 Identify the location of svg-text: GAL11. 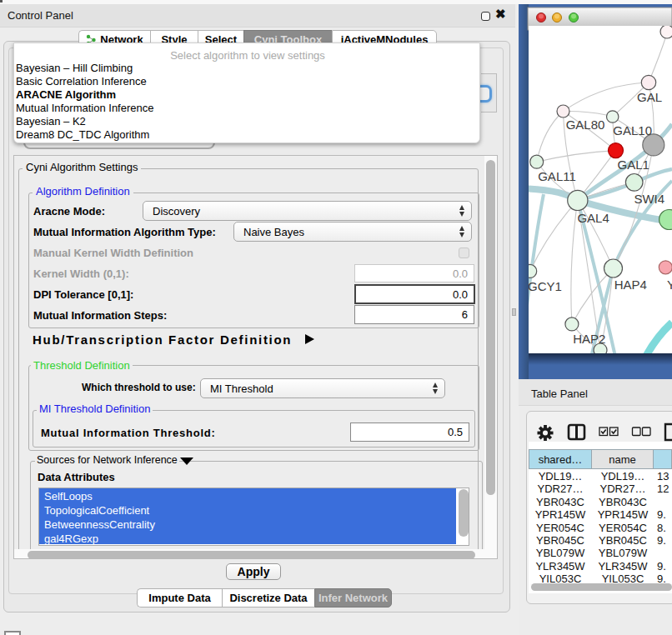
(557, 177).